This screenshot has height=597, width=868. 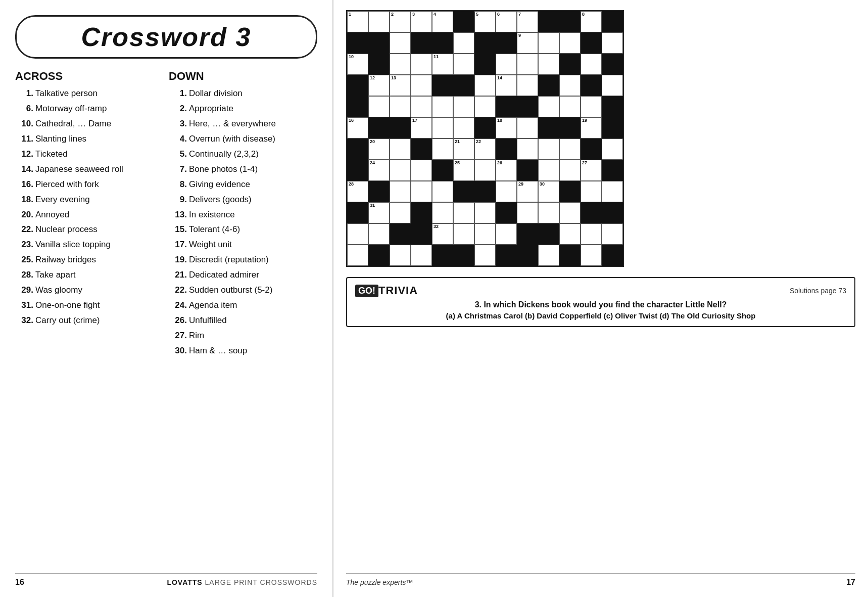 What do you see at coordinates (379, 213) in the screenshot?
I see `grid-cell: 31` at bounding box center [379, 213].